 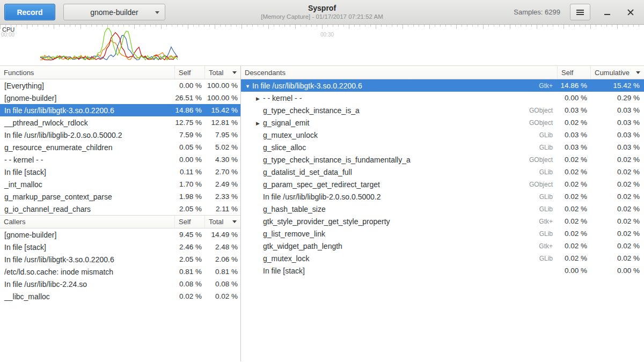 What do you see at coordinates (617, 72) in the screenshot?
I see `cumulative-column-header: Cumulative` at bounding box center [617, 72].